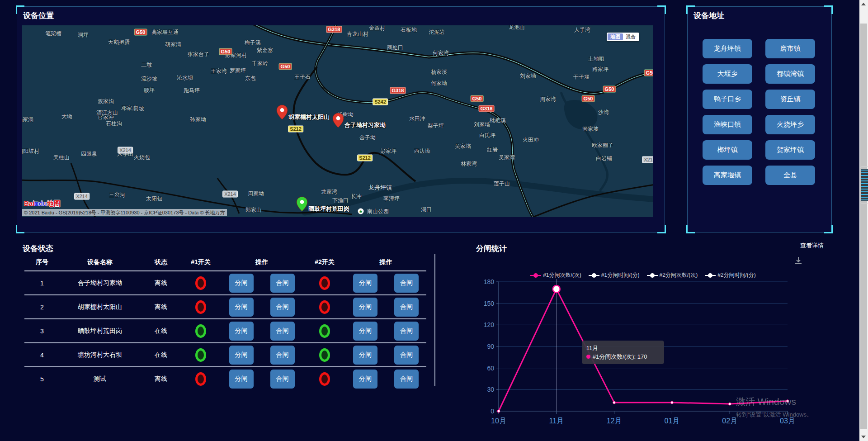 This screenshot has width=868, height=441. I want to click on map-place-label: 张家台子, so click(198, 54).